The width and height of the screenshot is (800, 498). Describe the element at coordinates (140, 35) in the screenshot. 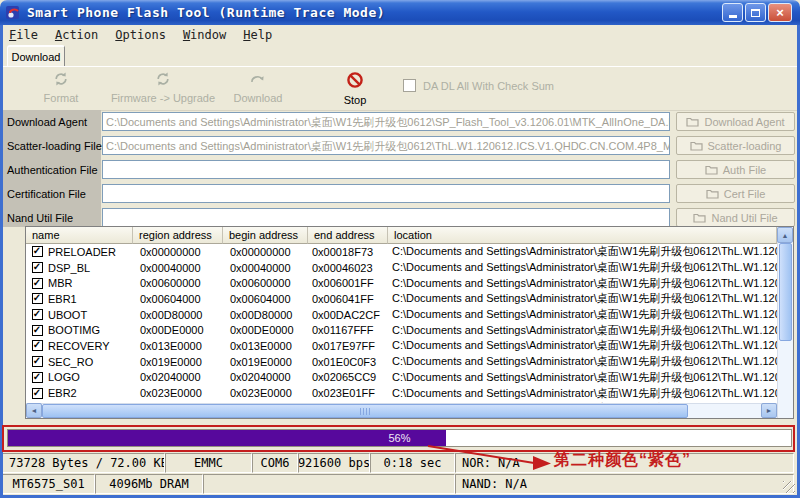

I see `menu-options: Options` at that location.